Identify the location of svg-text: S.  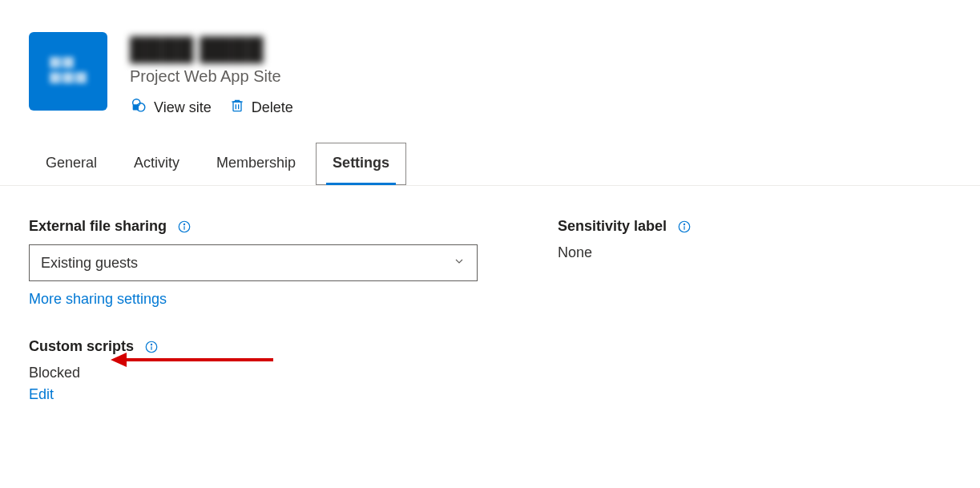
(136, 107).